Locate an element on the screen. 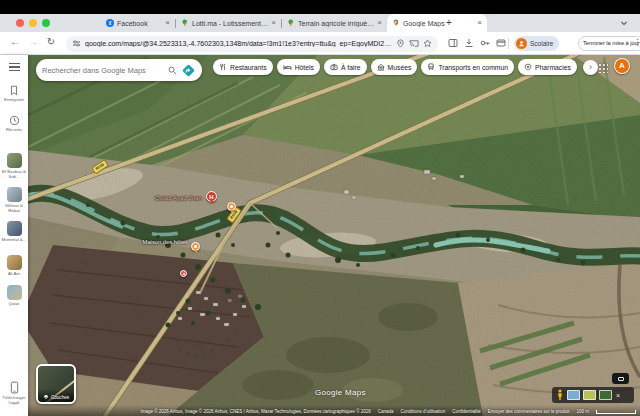 This screenshot has height=416, width=640. directions-icon is located at coordinates (188, 70).